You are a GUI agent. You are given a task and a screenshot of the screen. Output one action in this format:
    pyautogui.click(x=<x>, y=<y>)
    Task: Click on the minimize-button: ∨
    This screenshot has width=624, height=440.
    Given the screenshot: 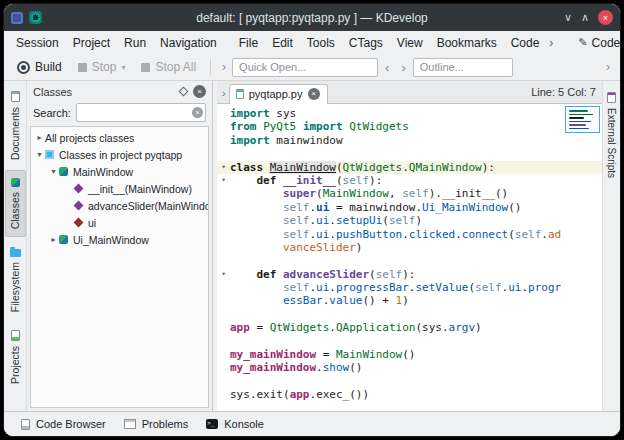 What is the action you would take?
    pyautogui.click(x=568, y=18)
    